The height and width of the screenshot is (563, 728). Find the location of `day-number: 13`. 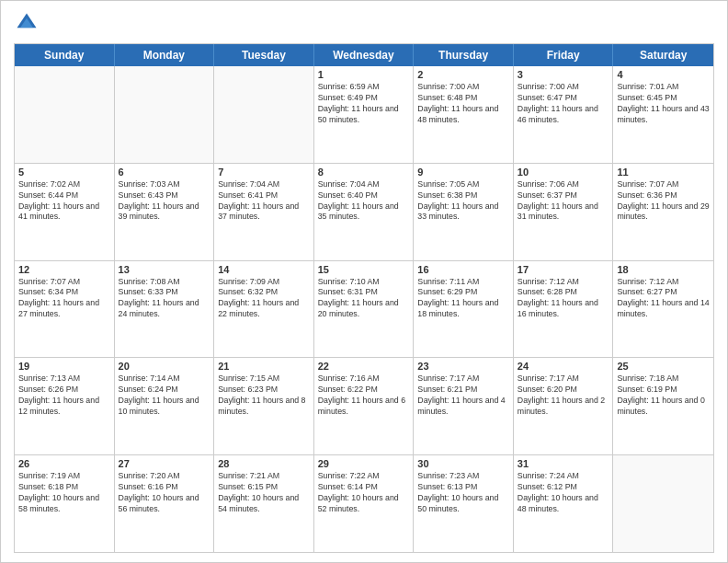

day-number: 13 is located at coordinates (165, 270).